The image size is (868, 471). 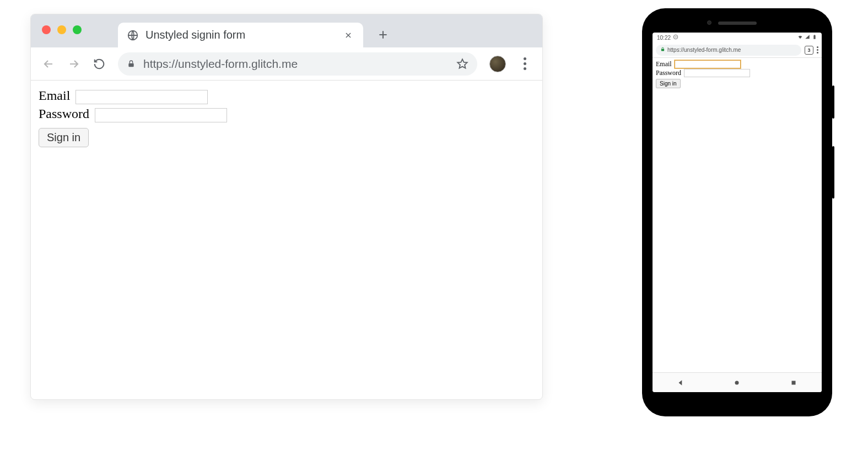 I want to click on mobile-url-text: https://unstyled-form.glitch.me, so click(x=704, y=50).